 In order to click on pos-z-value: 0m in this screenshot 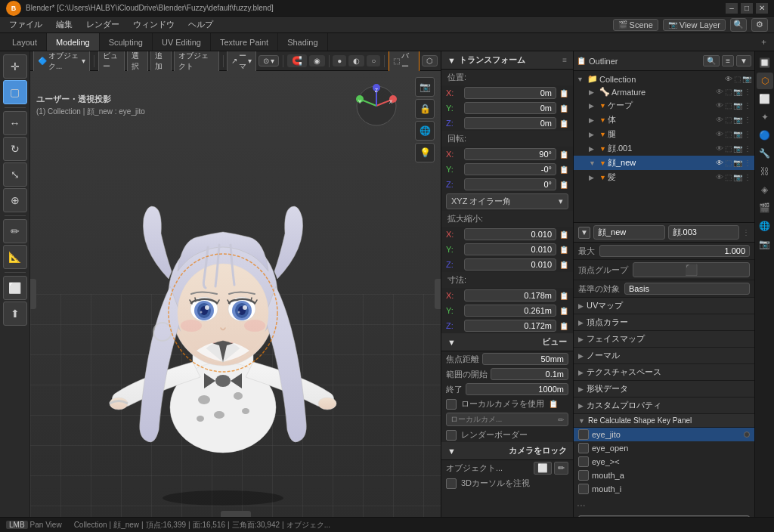, I will do `click(510, 123)`.